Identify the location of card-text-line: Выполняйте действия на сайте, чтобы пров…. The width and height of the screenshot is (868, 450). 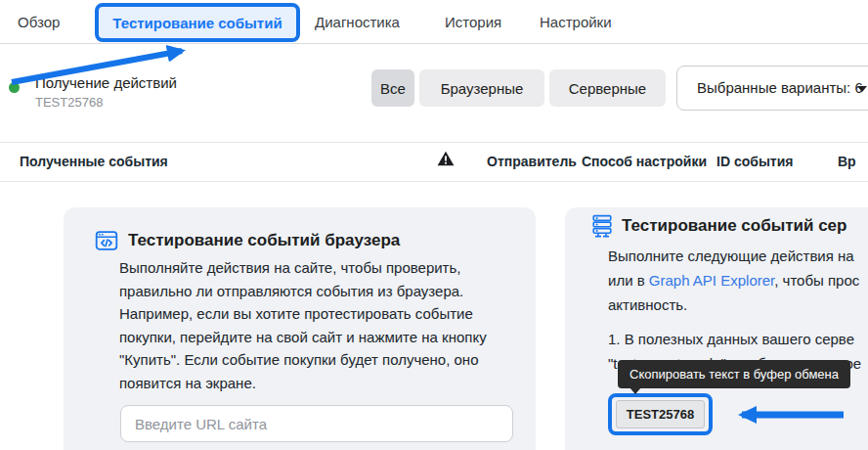
(316, 268).